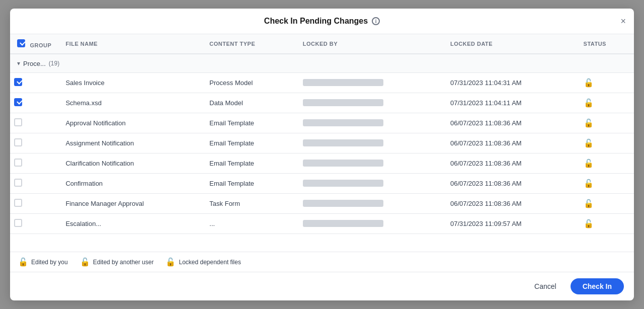 This screenshot has height=309, width=644. What do you see at coordinates (249, 203) in the screenshot?
I see `row-content-type: Task Form` at bounding box center [249, 203].